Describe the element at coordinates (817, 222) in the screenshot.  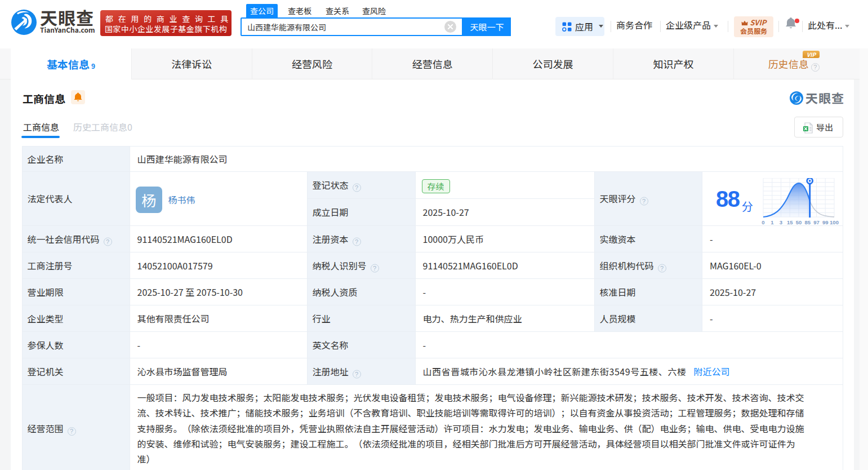
I see `svg-text: 97` at that location.